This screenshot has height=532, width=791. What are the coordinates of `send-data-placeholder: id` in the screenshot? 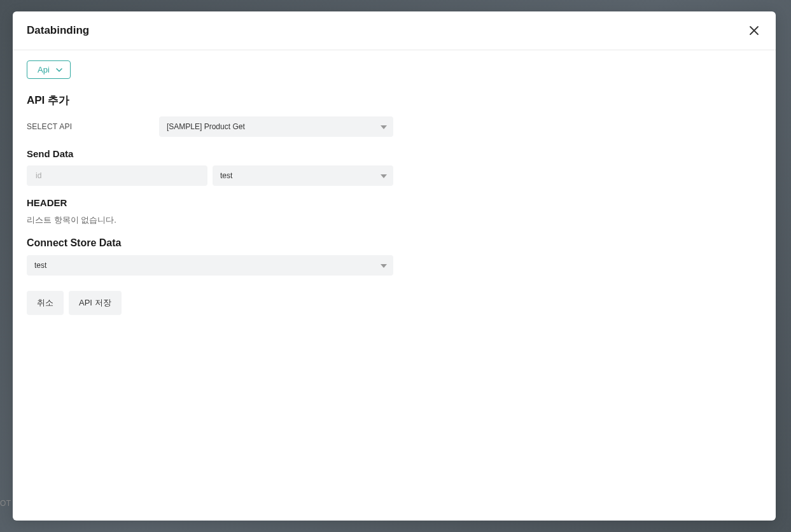 It's located at (38, 176).